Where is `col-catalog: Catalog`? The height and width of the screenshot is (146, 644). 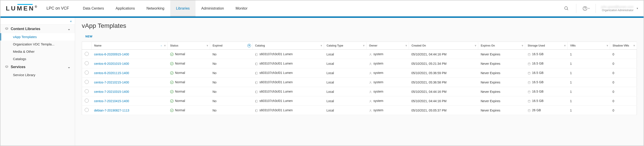 col-catalog: Catalog is located at coordinates (288, 46).